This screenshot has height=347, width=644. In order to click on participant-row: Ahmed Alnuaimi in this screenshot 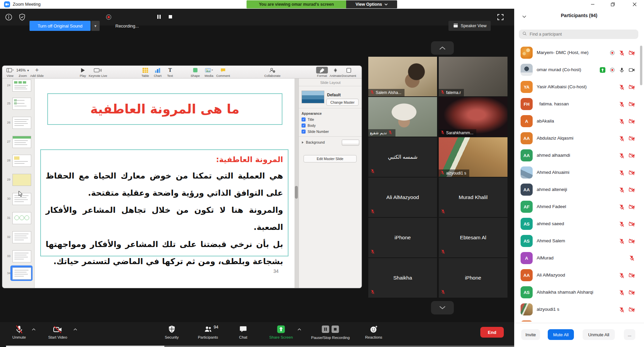, I will do `click(579, 172)`.